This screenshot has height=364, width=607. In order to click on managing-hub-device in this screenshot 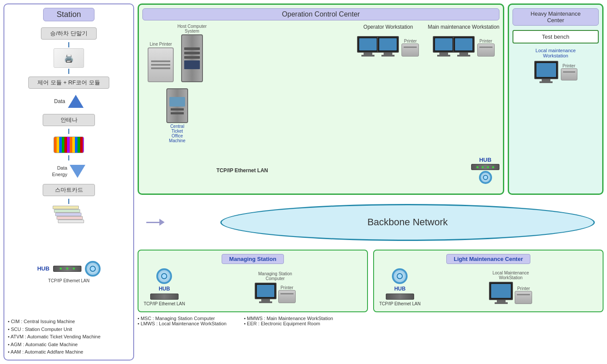, I will do `click(165, 297)`.